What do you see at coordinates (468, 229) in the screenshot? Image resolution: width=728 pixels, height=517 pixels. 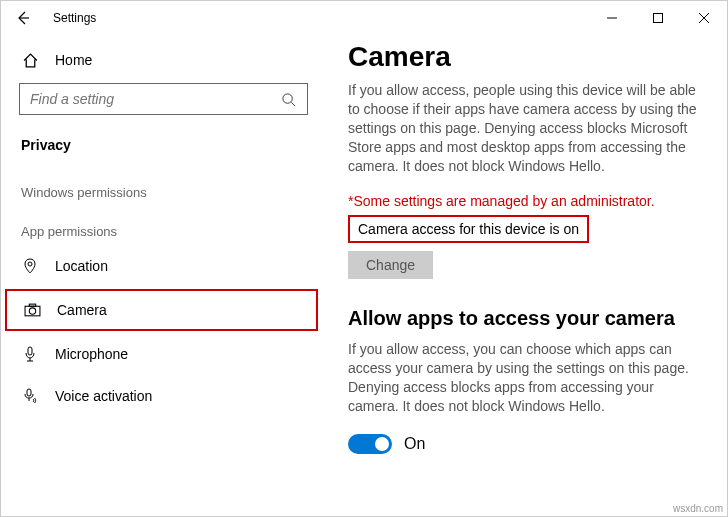 I see `device-access-status: Camera access for this device is on` at bounding box center [468, 229].